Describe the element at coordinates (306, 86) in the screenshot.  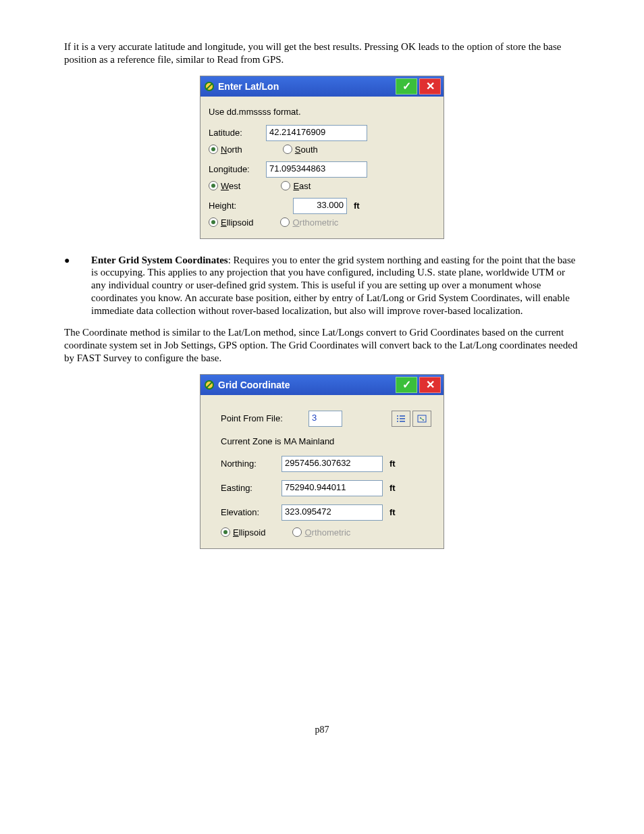
I see `dialog-title: Enter Lat/Lon` at that location.